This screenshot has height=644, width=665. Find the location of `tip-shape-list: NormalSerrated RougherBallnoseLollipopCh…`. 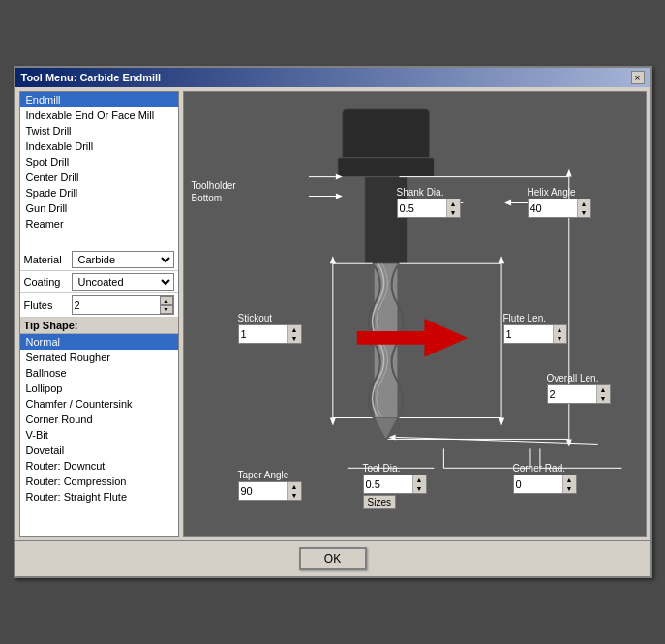

tip-shape-list: NormalSerrated RougherBallnoseLollipopCh… is located at coordinates (99, 435).